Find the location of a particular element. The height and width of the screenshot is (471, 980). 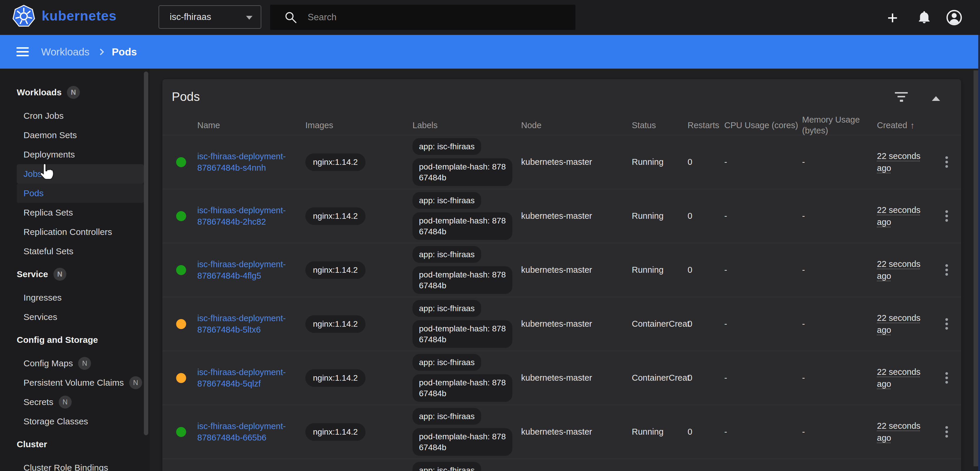

sidebar-item-persistent-volume-claims: Persistent Volume Claims N is located at coordinates (80, 382).